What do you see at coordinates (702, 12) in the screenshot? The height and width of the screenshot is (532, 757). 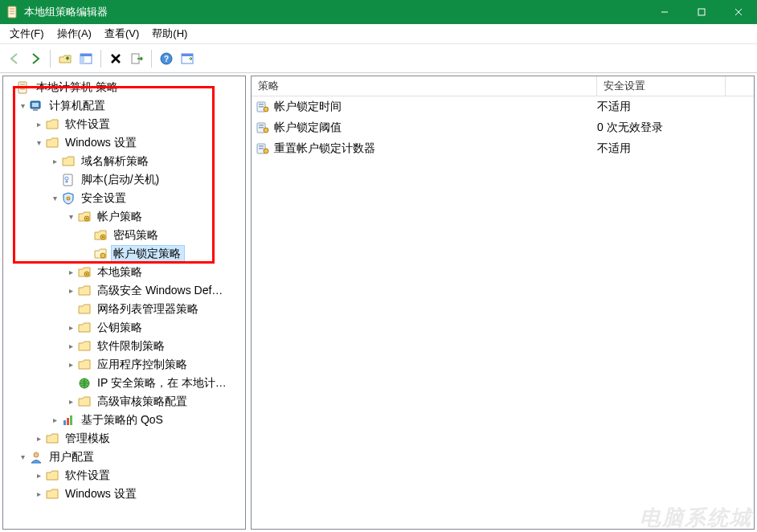 I see `maximize-button` at bounding box center [702, 12].